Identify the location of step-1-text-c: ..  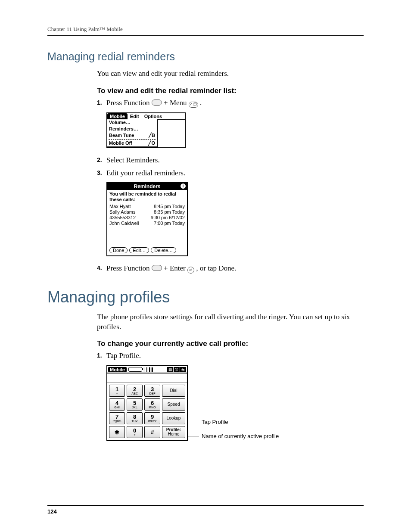
(201, 103).